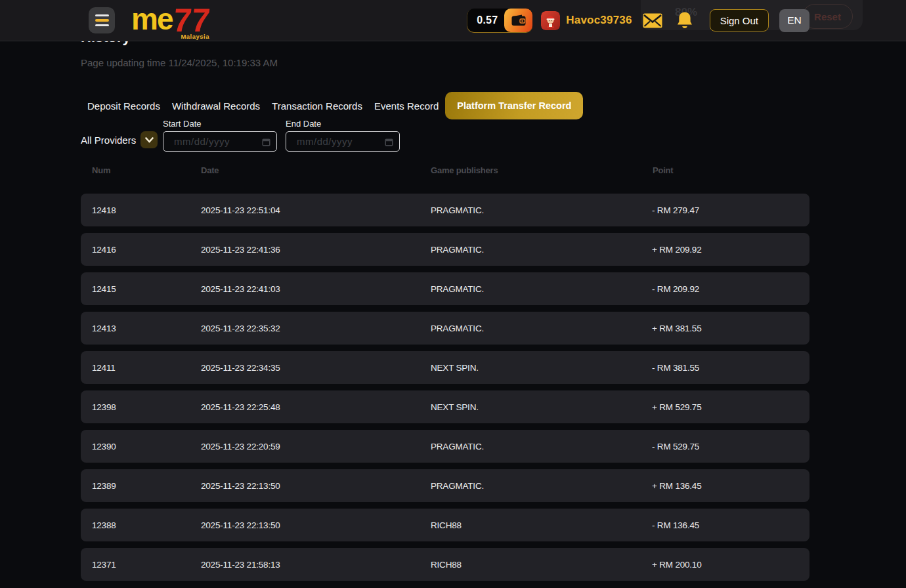 This screenshot has width=906, height=588. Describe the element at coordinates (445, 564) in the screenshot. I see `table-row: 12371 2025-11-23 21:58:13 RICH88 + RM 20…` at that location.